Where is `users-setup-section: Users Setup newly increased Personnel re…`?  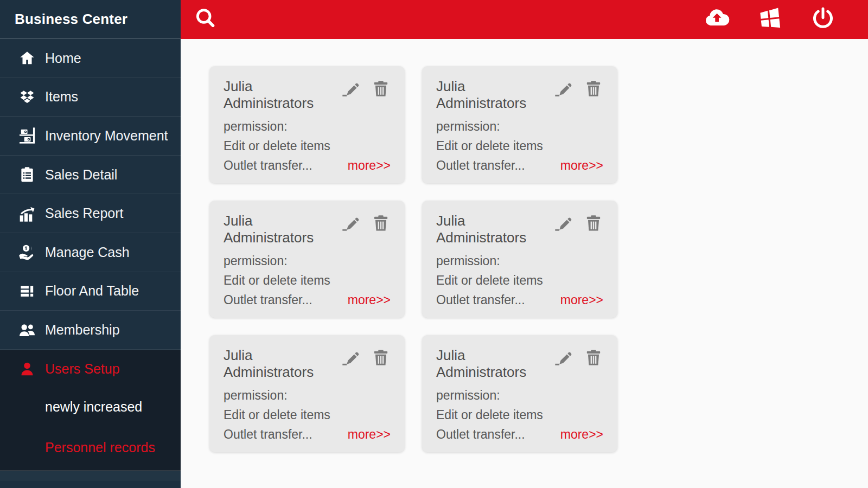 users-setup-section: Users Setup newly increased Personnel re… is located at coordinates (90, 410).